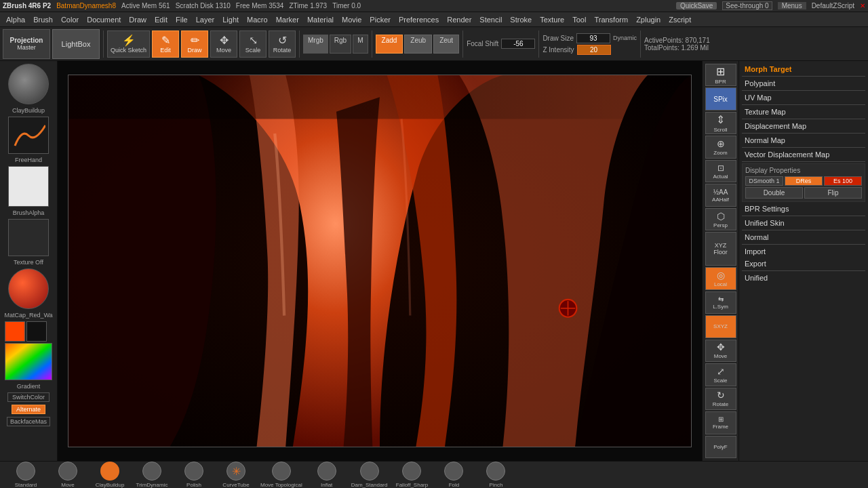 The height and width of the screenshot is (488, 868). Describe the element at coordinates (804, 126) in the screenshot. I see `displacement-title: Displacement Map` at that location.